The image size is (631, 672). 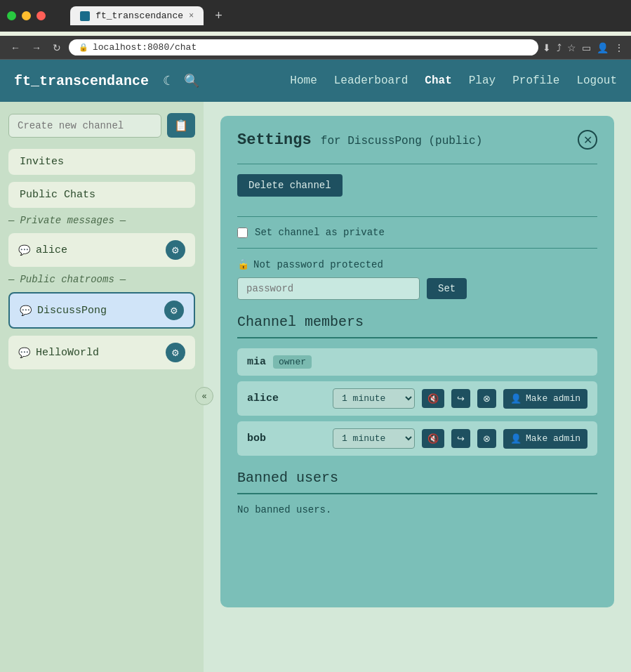 What do you see at coordinates (57, 48) in the screenshot?
I see `nav-refresh-btn: ↻` at bounding box center [57, 48].